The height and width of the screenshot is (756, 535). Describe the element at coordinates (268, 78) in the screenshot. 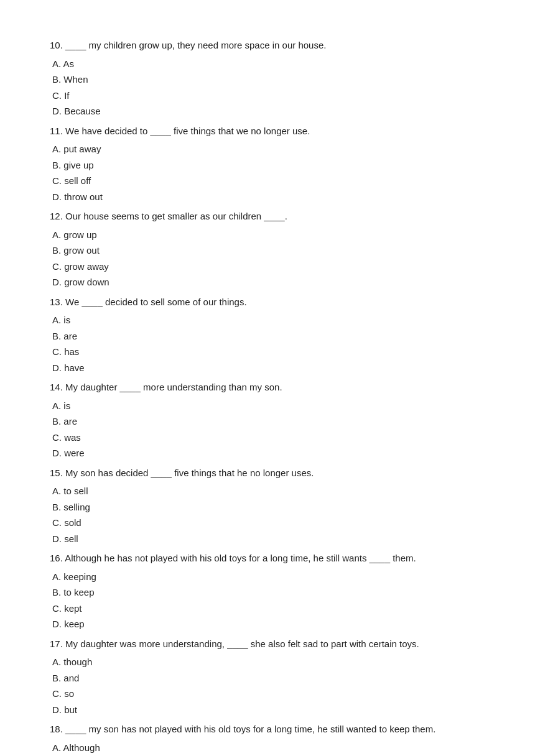

I see `question-block-10: 10. ____ my children grow up, they need …` at that location.